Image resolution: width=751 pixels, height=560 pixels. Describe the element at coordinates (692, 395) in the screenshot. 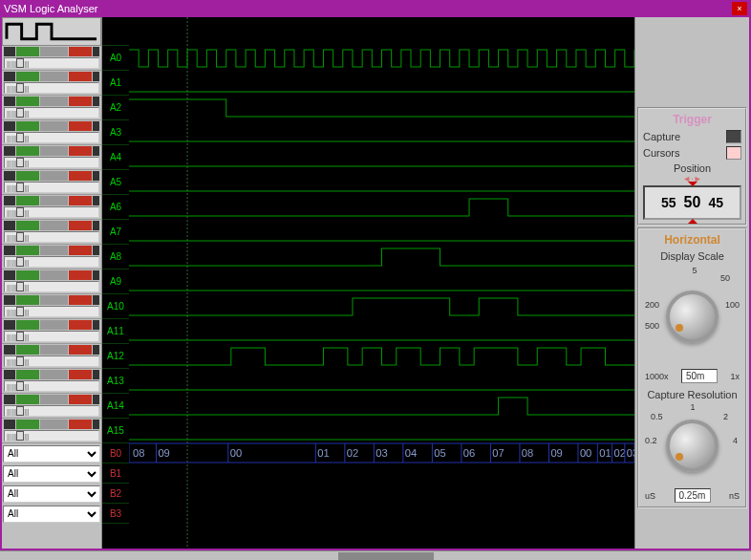

I see `capture-resolution-label: Capture Resolution` at that location.